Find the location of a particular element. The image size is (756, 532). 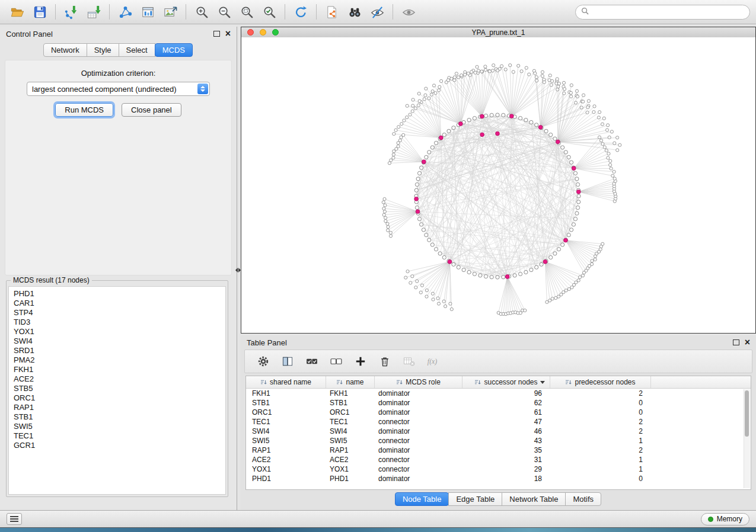

column-header-MCDS-role: MCDS role is located at coordinates (419, 382).